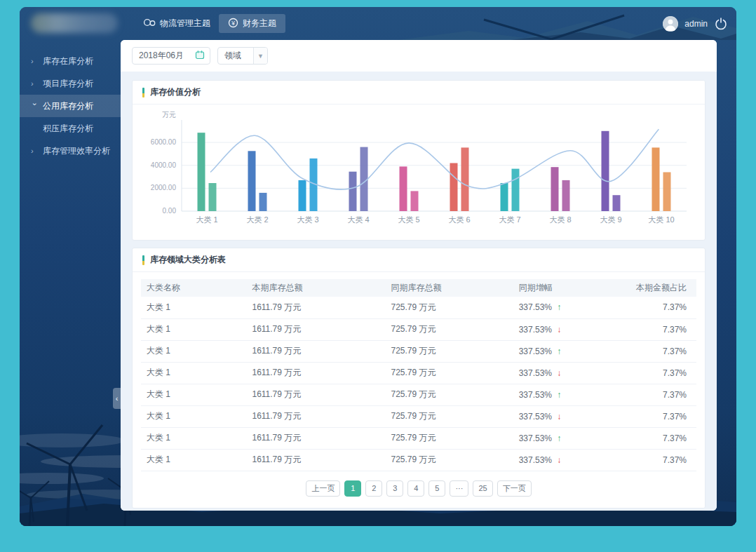 This screenshot has width=756, height=552. Describe the element at coordinates (374, 488) in the screenshot. I see `page-button-2: 2` at that location.